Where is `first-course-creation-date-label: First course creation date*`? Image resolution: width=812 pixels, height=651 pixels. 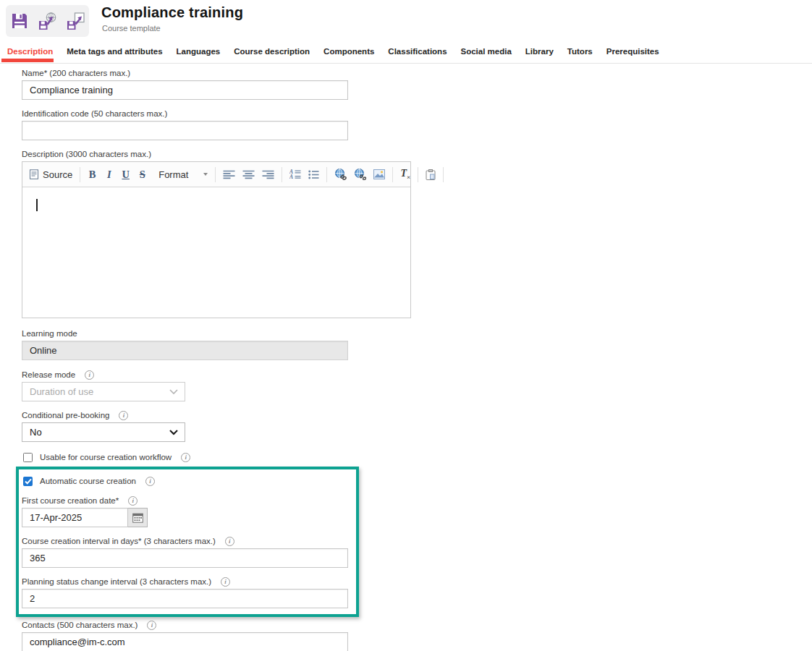 first-course-creation-date-label: First course creation date* is located at coordinates (70, 501).